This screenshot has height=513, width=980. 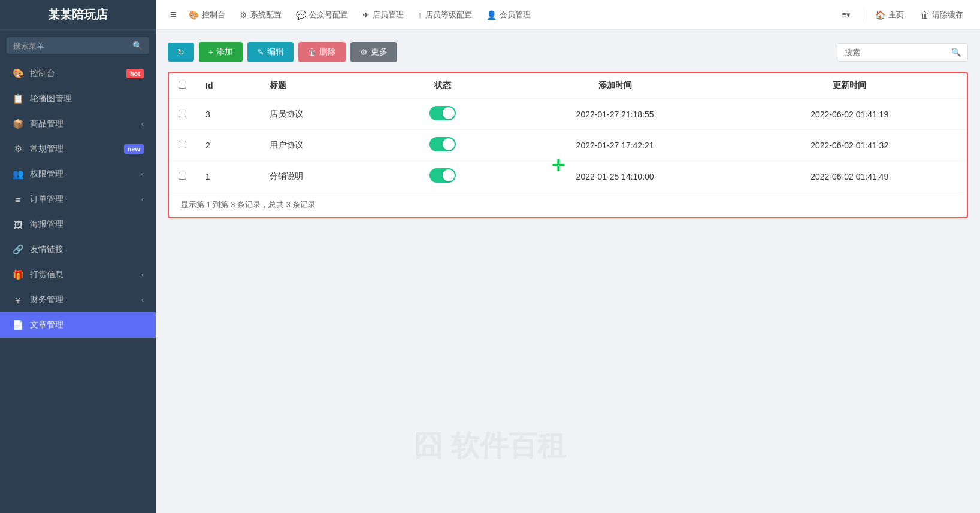 What do you see at coordinates (615, 145) in the screenshot?
I see `row-add-time: 2022-01-27 17:42:21` at bounding box center [615, 145].